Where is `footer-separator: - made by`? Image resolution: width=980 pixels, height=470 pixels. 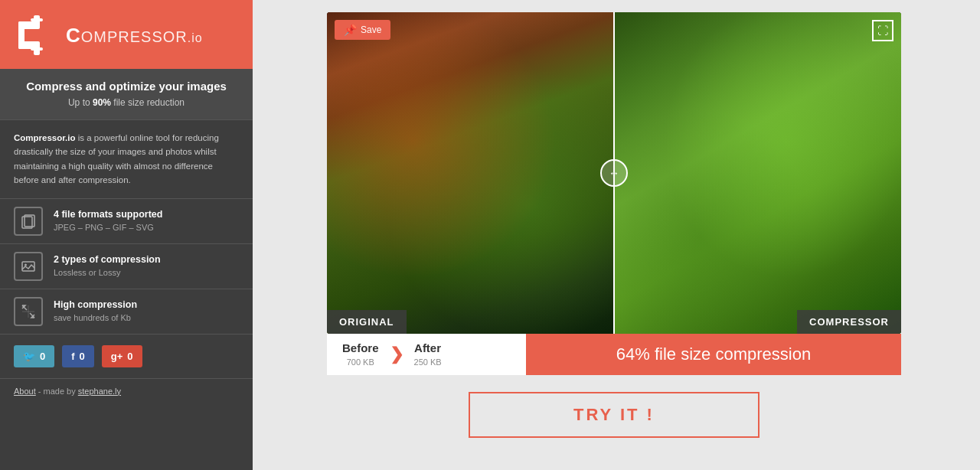 footer-separator: - made by is located at coordinates (58, 391).